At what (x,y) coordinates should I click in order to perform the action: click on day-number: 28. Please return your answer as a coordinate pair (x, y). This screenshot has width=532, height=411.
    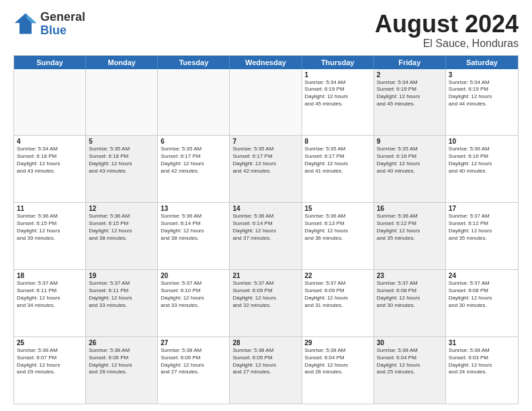
    Looking at the image, I should click on (265, 342).